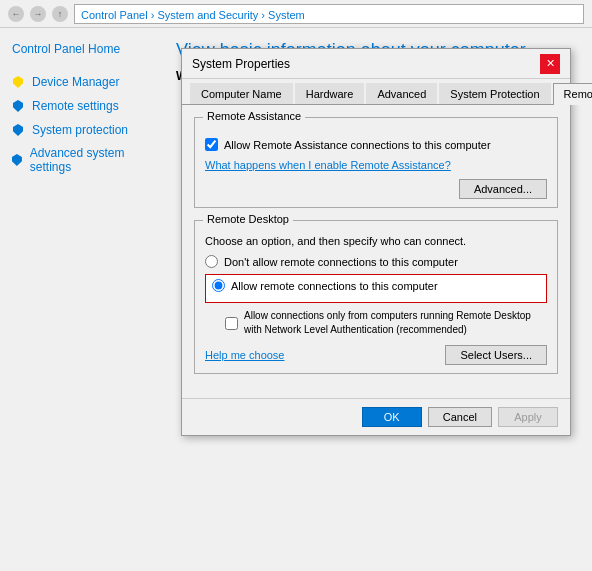 This screenshot has width=592, height=571. Describe the element at coordinates (329, 14) in the screenshot. I see `address-path: Control Panel › System and Security › Sy…` at that location.